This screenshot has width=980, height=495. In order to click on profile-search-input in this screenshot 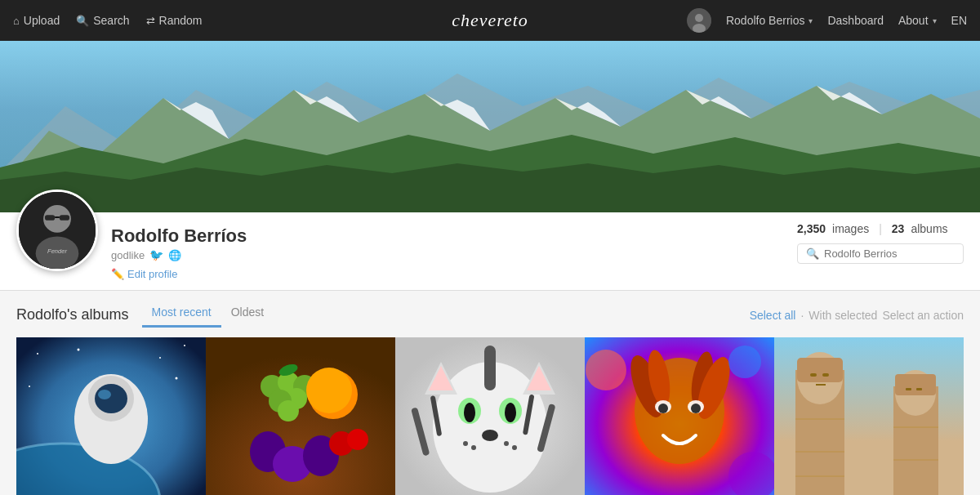, I will do `click(889, 253)`.